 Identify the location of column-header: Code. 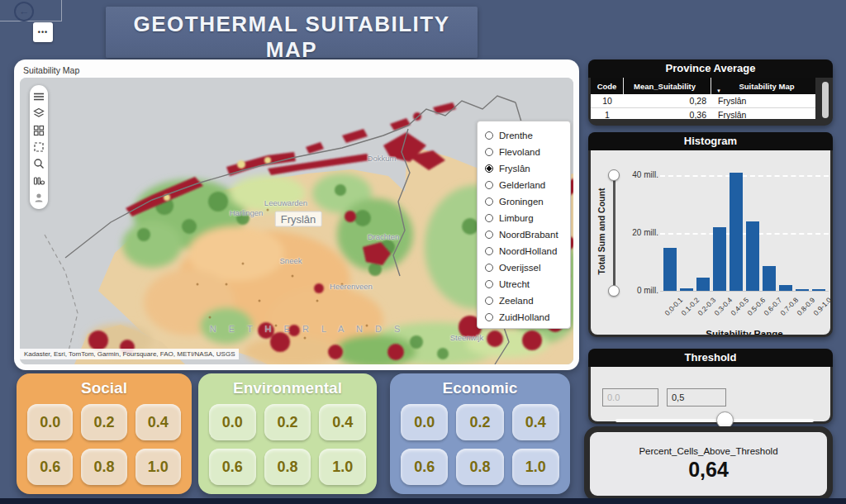
(607, 86).